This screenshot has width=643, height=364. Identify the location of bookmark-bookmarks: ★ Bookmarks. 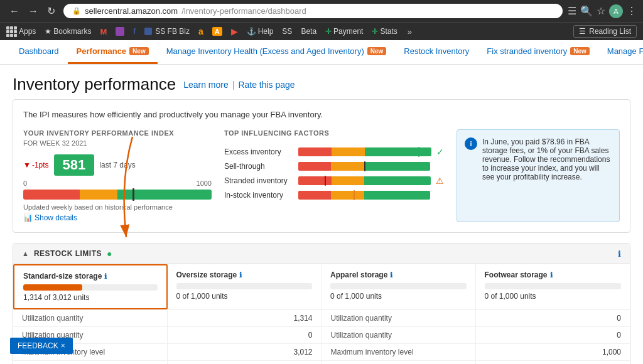
(68, 31).